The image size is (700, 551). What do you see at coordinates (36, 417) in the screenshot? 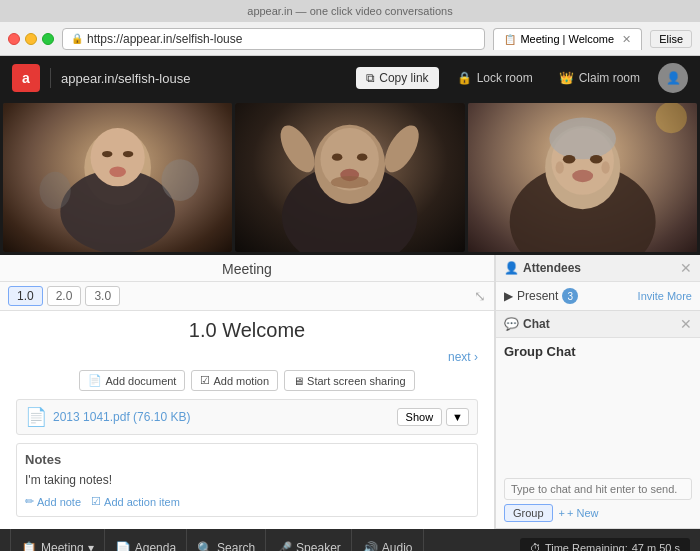
I see `pdf-icon: 📄` at bounding box center [36, 417].